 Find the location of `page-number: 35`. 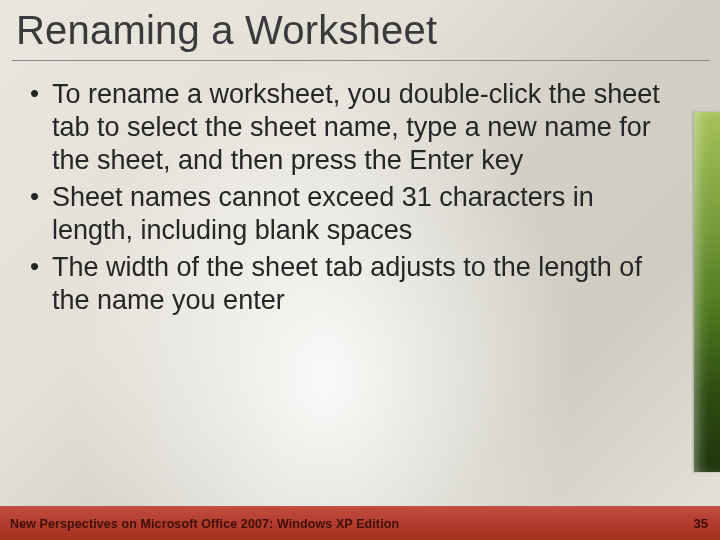

page-number: 35 is located at coordinates (701, 524).